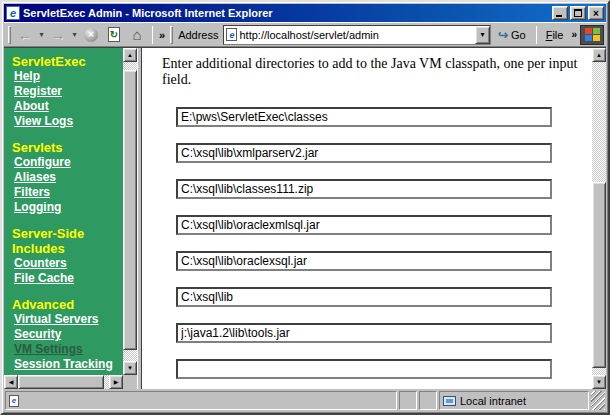  I want to click on windows-logo-throbber, so click(592, 35).